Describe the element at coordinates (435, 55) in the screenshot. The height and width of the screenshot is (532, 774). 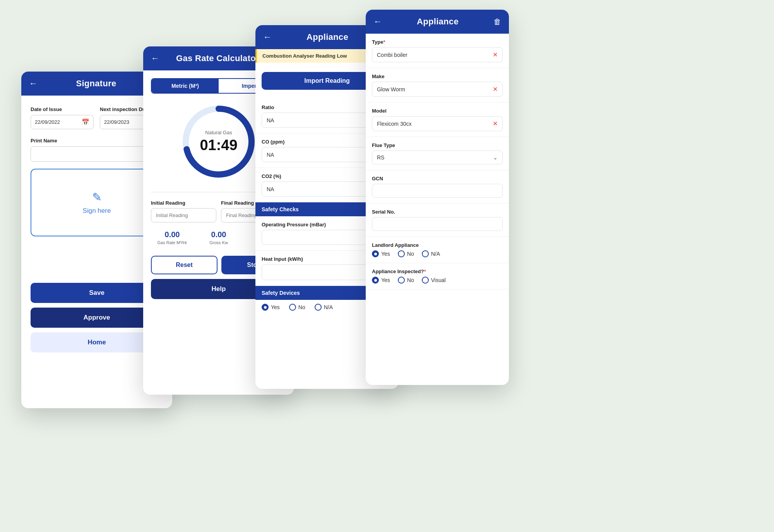
I see `type-input` at that location.